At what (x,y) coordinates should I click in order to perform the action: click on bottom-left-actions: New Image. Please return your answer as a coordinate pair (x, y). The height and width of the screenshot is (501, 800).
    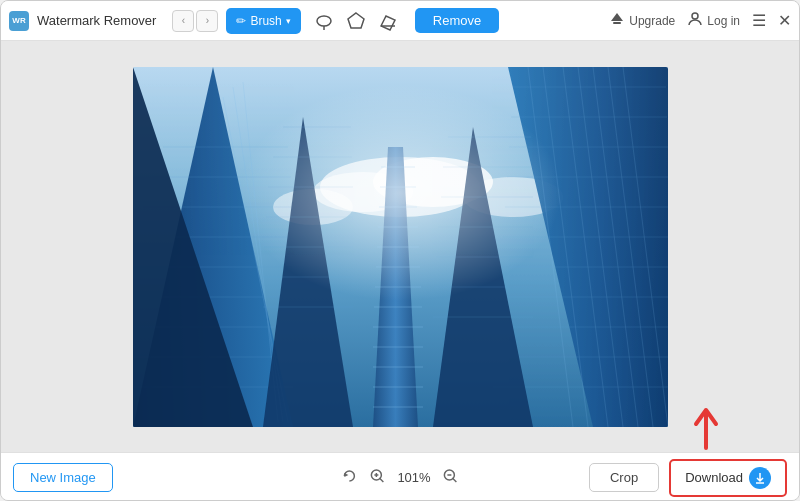
    Looking at the image, I should click on (63, 478).